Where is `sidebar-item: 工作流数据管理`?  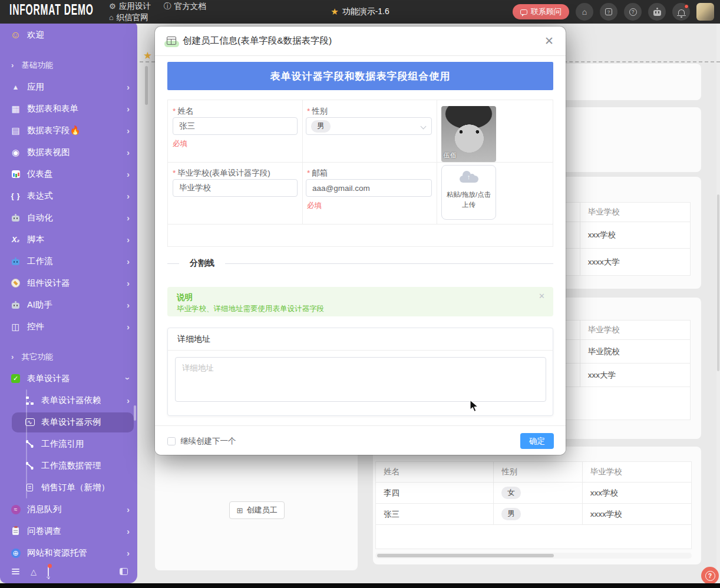
sidebar-item: 工作流数据管理 is located at coordinates (68, 465).